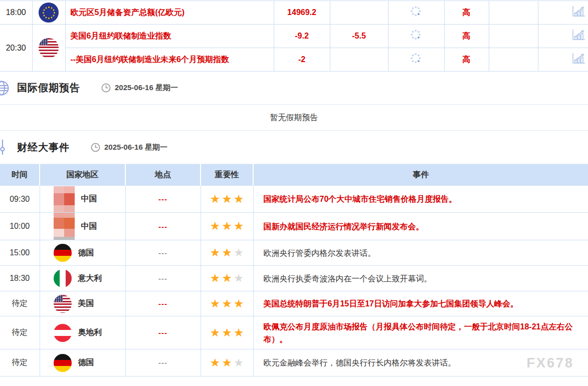 The width and height of the screenshot is (588, 386). I want to click on loading-cell, so click(416, 36).